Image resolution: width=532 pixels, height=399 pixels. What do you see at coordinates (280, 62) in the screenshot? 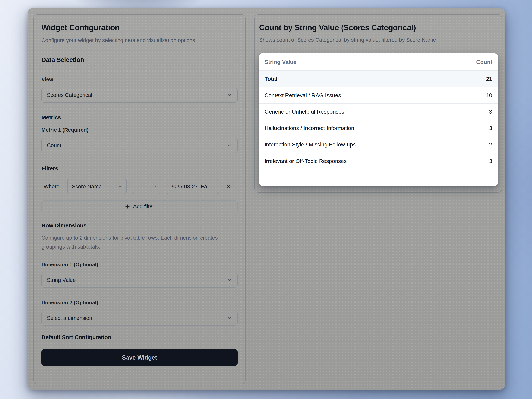
I see `column-header-string-value: String Value` at bounding box center [280, 62].